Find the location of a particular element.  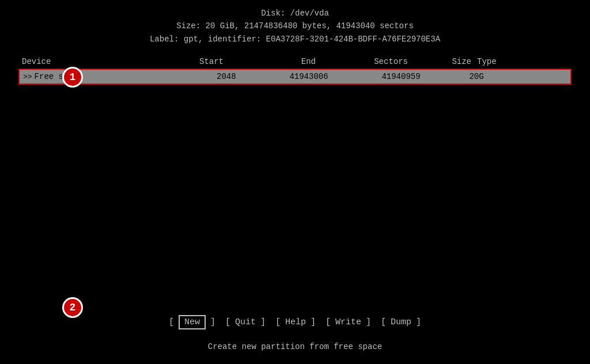

row-sectors: 41940959 is located at coordinates (398, 77).